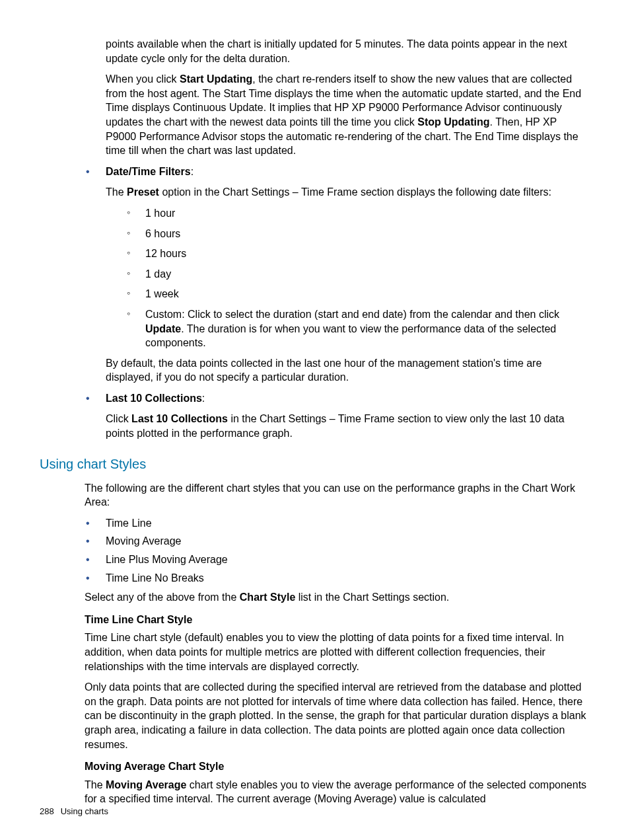  What do you see at coordinates (336, 597) in the screenshot?
I see `paragraph: Select any of the above from the Chart S…` at bounding box center [336, 597].